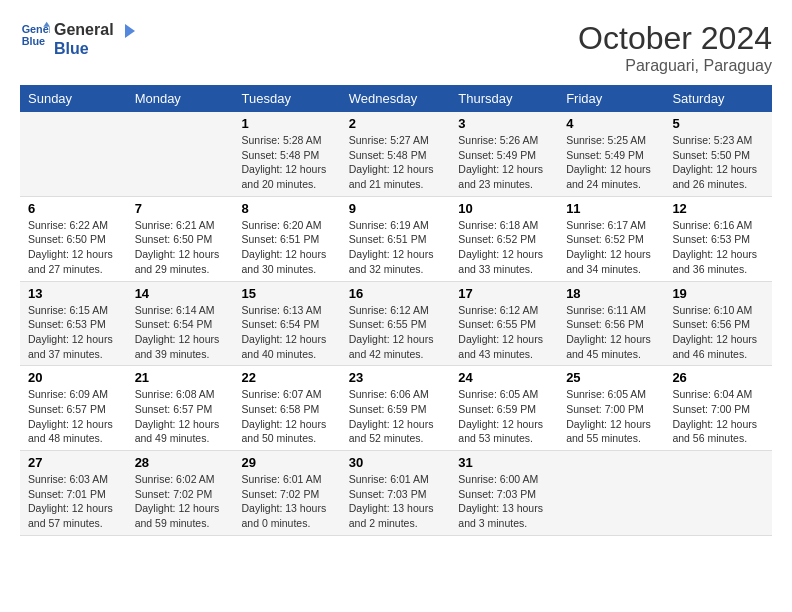  I want to click on day-number: 27, so click(74, 462).